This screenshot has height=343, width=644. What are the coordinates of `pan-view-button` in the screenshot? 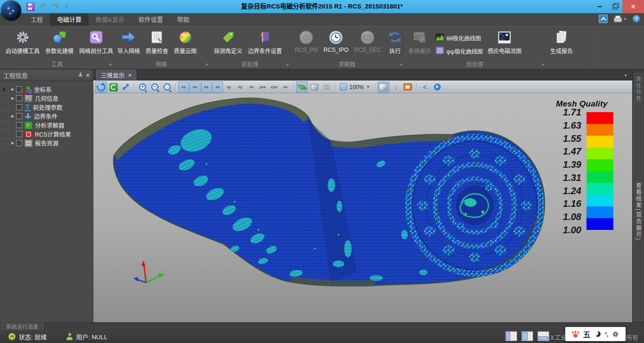 It's located at (125, 87).